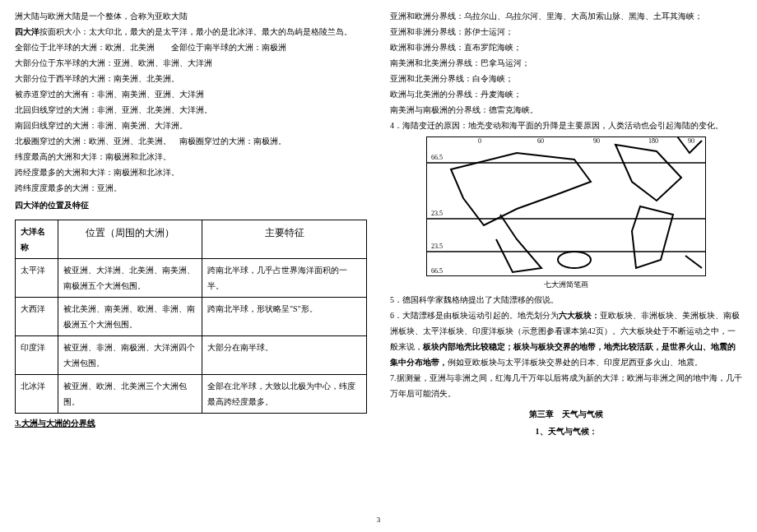 The height and width of the screenshot is (532, 757). What do you see at coordinates (191, 395) in the screenshot?
I see `table-row: 北冰洋 被亚洲、欧洲、北美洲三个大洲包围。 全部在北半球，大致以北极为中心，纬度…` at bounding box center [191, 395].